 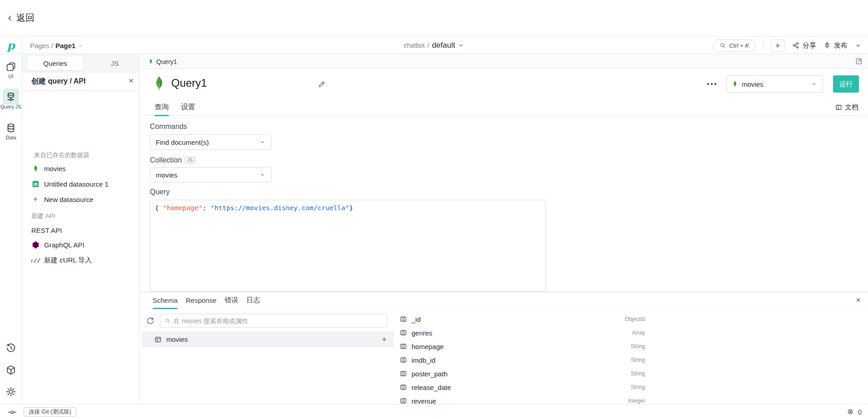 I want to click on connect-git-button: 连接 Git (测试版), so click(x=50, y=412).